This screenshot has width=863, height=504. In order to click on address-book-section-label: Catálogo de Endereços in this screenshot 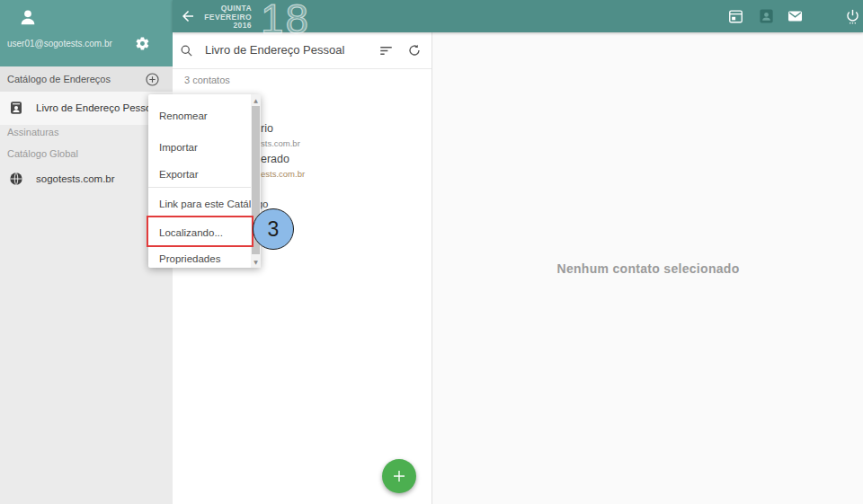, I will do `click(59, 79)`.